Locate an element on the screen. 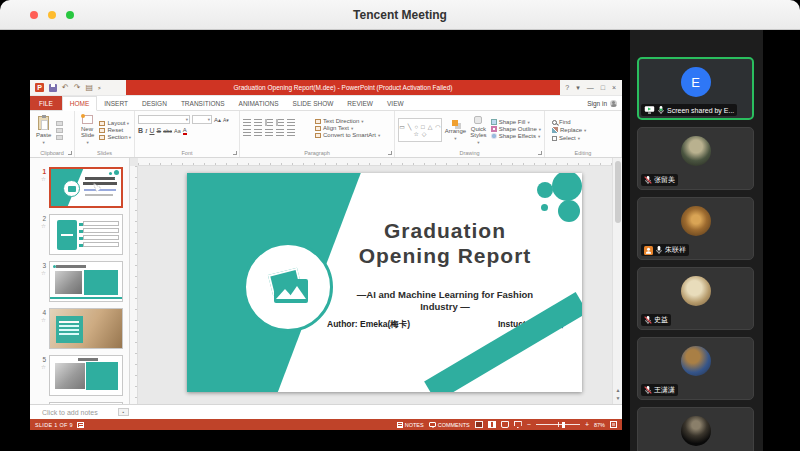  ppt-close-icon is located at coordinates (614, 88).